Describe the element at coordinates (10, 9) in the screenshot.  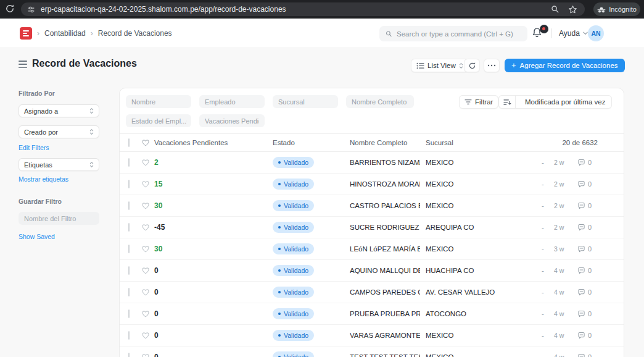
I see `browser-reload-icon` at that location.